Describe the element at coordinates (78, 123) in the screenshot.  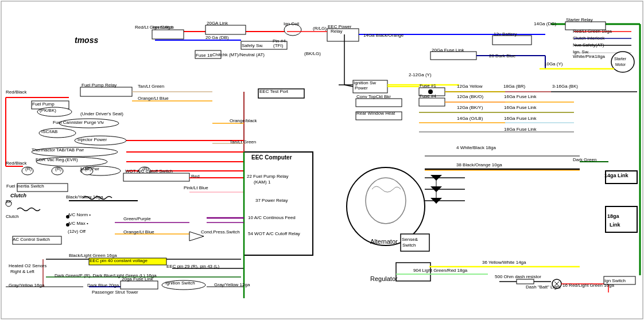
I see `svg-text: Fuel Cannister Purge Vlv` at that location.